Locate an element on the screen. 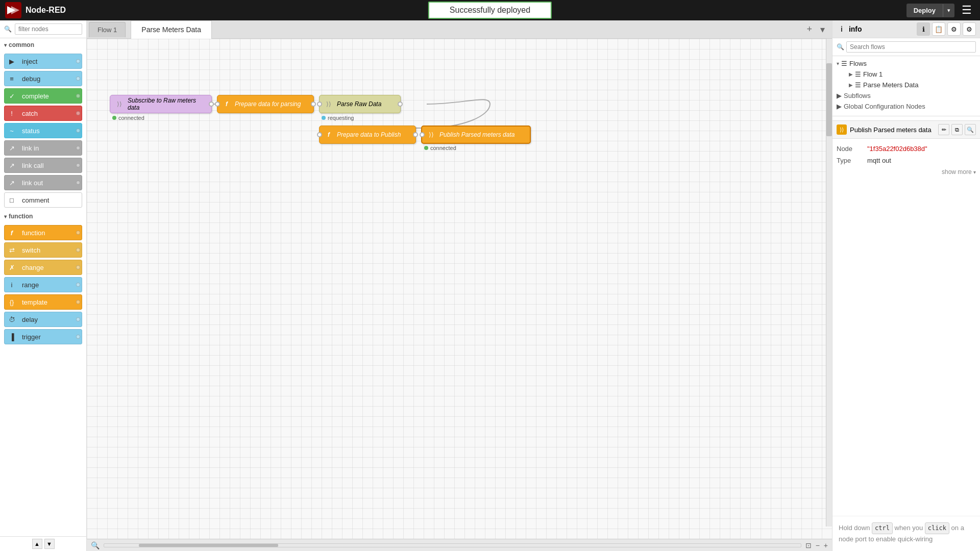  info-tab-label: i is located at coordinates (842, 29).